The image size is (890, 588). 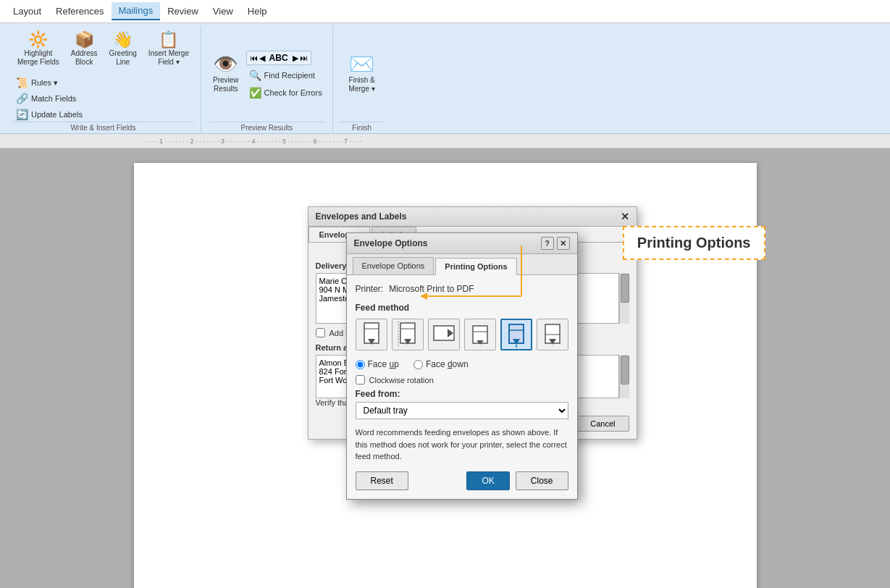 I want to click on rules-label: Rules ▾, so click(x=45, y=83).